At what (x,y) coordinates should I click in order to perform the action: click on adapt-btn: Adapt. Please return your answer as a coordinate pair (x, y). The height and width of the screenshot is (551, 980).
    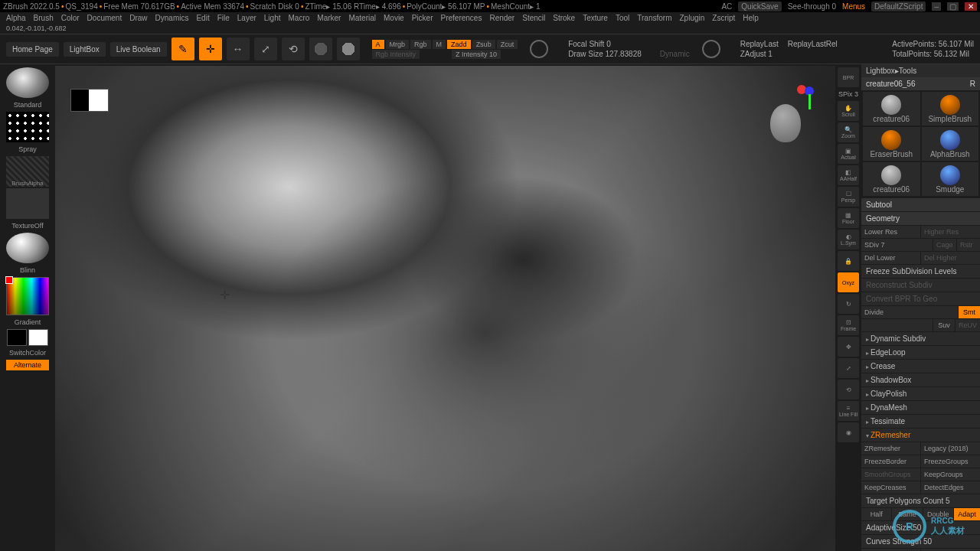
    Looking at the image, I should click on (967, 514).